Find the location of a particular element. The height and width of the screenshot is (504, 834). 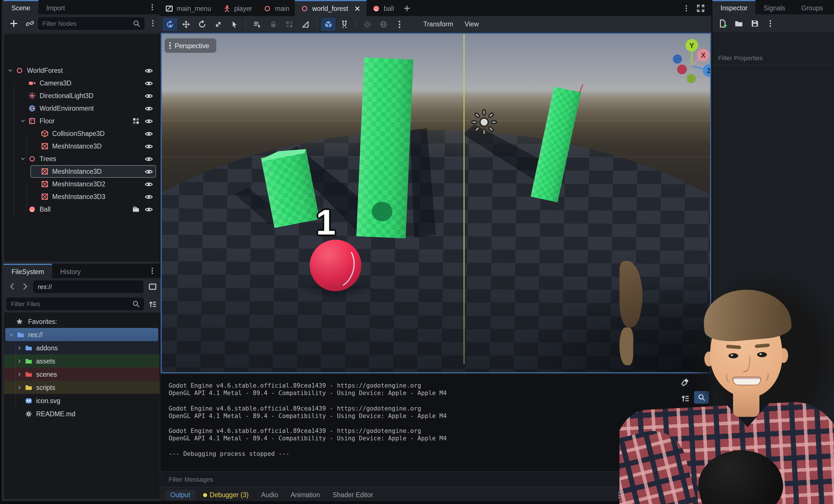

movie-badge-icon is located at coordinates (136, 209).